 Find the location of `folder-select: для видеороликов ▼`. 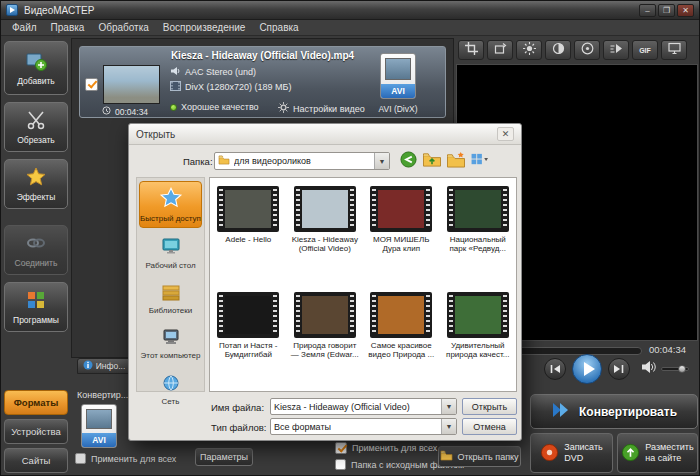

folder-select: для видеороликов ▼ is located at coordinates (302, 161).